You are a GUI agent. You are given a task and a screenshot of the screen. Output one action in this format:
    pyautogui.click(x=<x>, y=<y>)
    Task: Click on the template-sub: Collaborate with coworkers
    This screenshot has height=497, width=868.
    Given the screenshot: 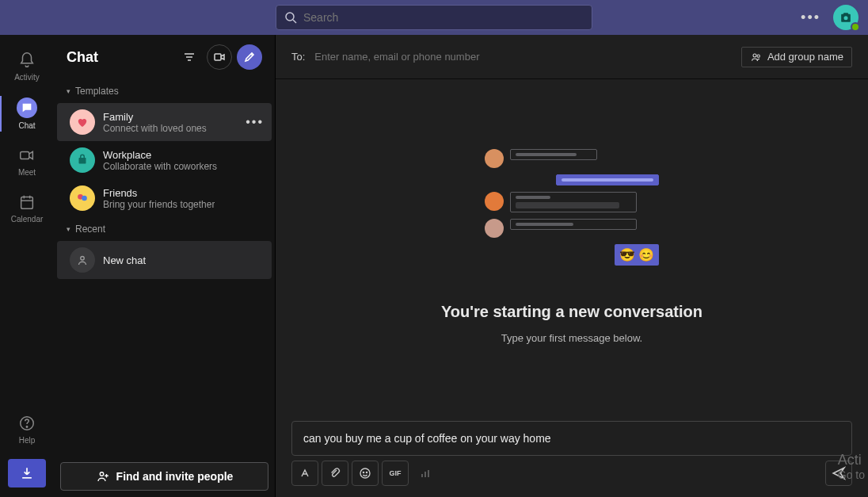 What is the action you would take?
    pyautogui.click(x=160, y=166)
    